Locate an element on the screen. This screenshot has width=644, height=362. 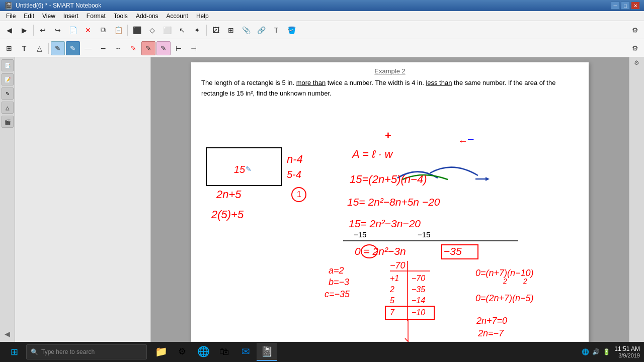
undo-btn: ↩ is located at coordinates (43, 30).